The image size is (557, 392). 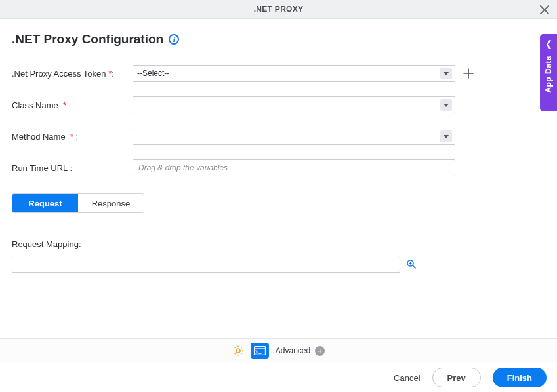 What do you see at coordinates (545, 10) in the screenshot?
I see `close-button` at bounding box center [545, 10].